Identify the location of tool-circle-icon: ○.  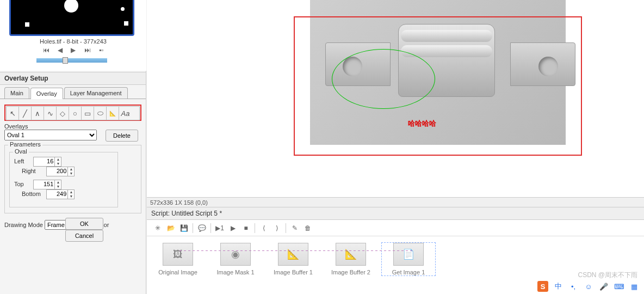
(75, 113).